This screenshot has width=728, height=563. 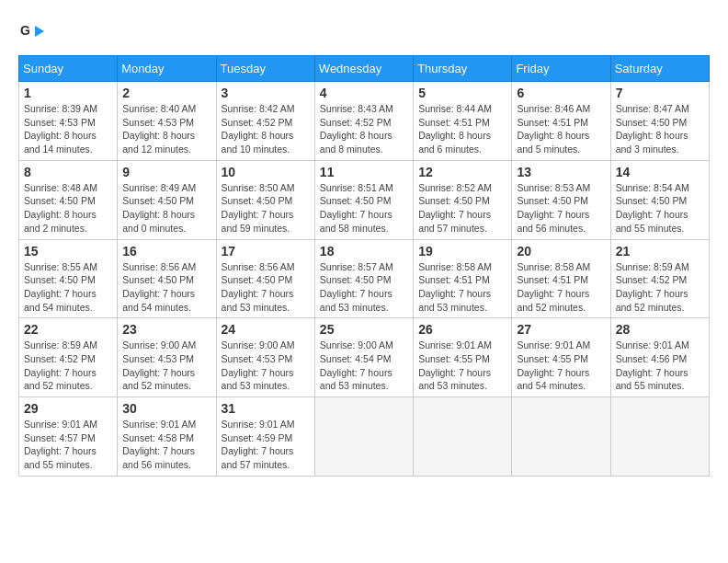 What do you see at coordinates (660, 329) in the screenshot?
I see `day-number: 28` at bounding box center [660, 329].